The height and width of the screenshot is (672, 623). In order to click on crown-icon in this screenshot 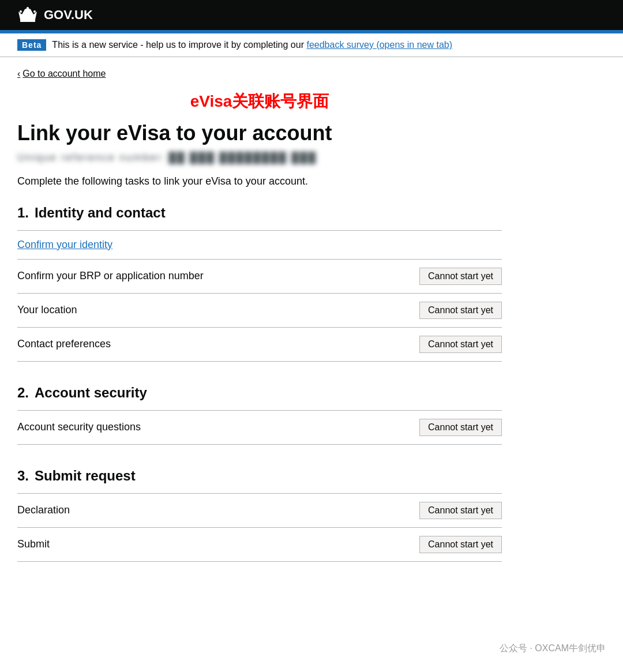, I will do `click(28, 15)`.